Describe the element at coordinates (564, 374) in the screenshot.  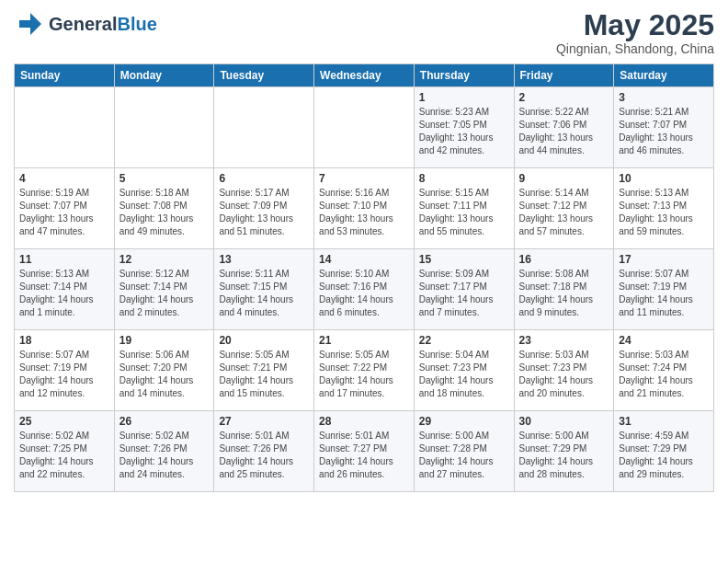
I see `day-info: Sunrise: 5:03 AMSunset: 7:23 PMDaylight:…` at that location.